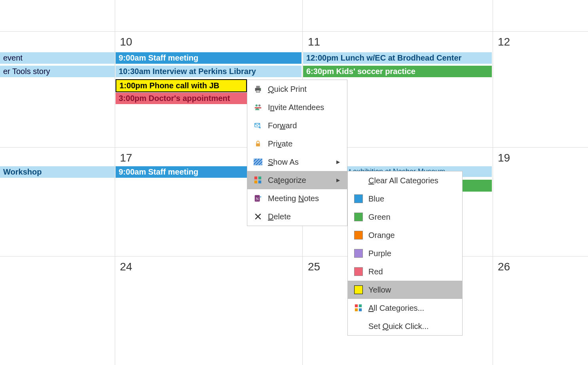  Describe the element at coordinates (304, 89) in the screenshot. I see `menu-label: Quick Print` at that location.